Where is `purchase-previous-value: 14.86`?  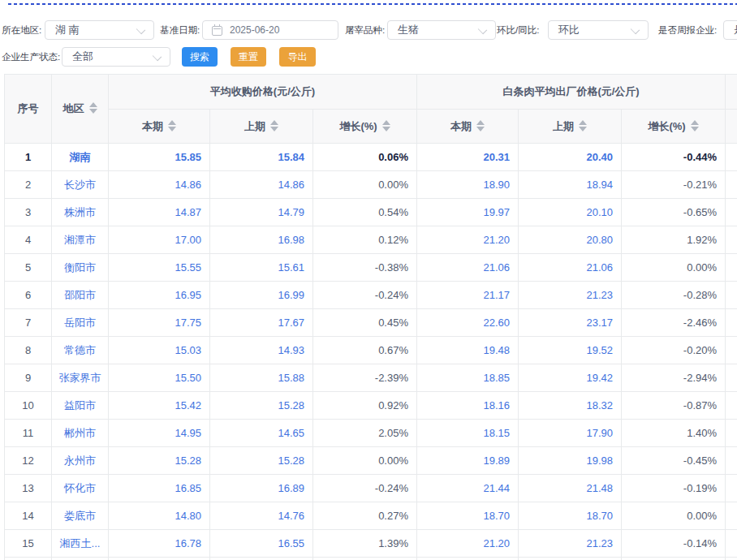 purchase-previous-value: 14.86 is located at coordinates (261, 185).